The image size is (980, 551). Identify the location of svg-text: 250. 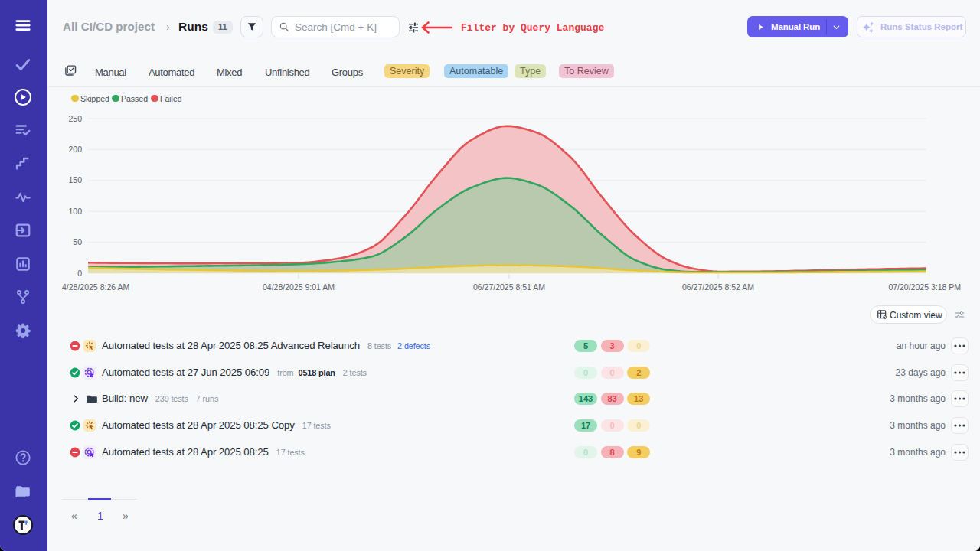
(75, 119).